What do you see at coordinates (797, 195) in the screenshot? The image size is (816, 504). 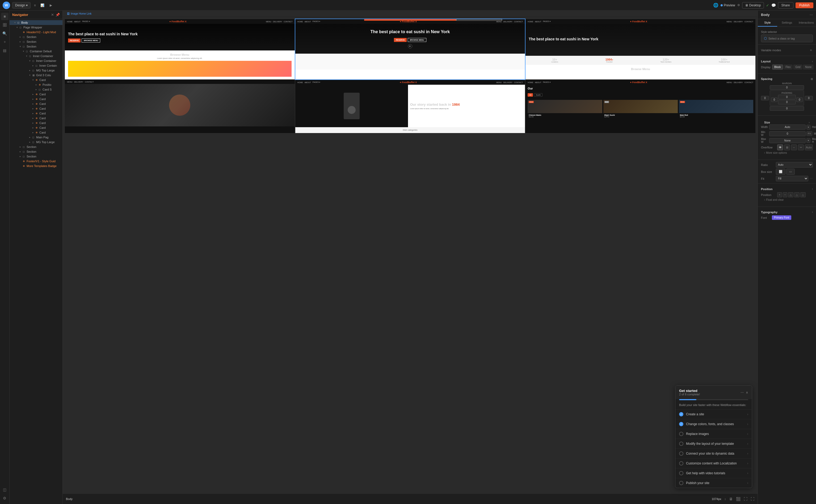 I see `position-abs-btn: △` at bounding box center [797, 195].